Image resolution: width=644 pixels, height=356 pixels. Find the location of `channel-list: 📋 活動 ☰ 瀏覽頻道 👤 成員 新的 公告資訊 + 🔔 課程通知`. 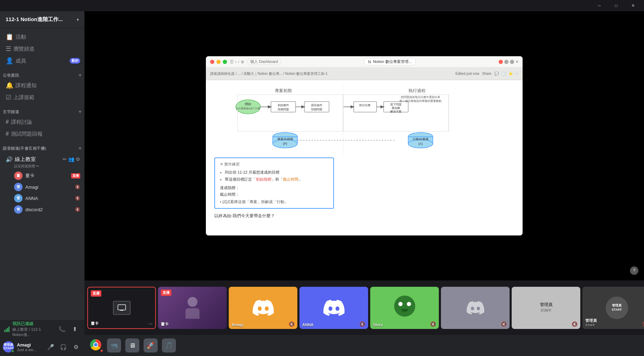

channel-list: 📋 活動 ☰ 瀏覽頻道 👤 成員 新的 公告資訊 + 🔔 課程通知 is located at coordinates (42, 174).